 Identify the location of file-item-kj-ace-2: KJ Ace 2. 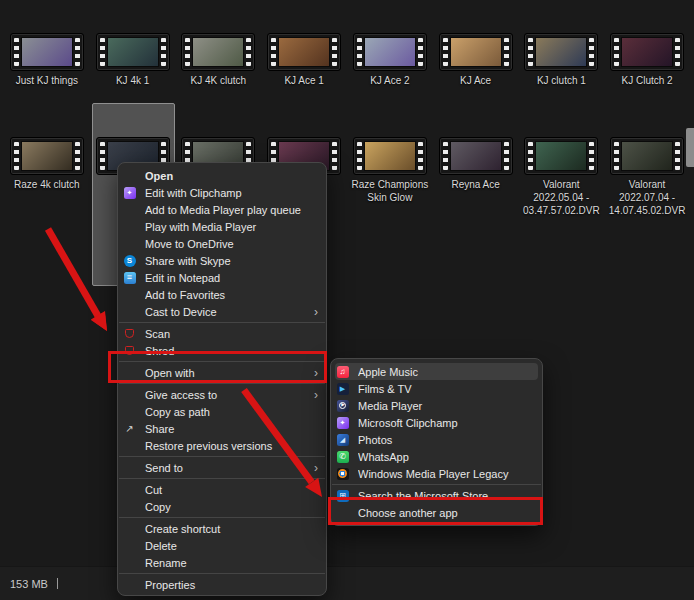
(390, 60).